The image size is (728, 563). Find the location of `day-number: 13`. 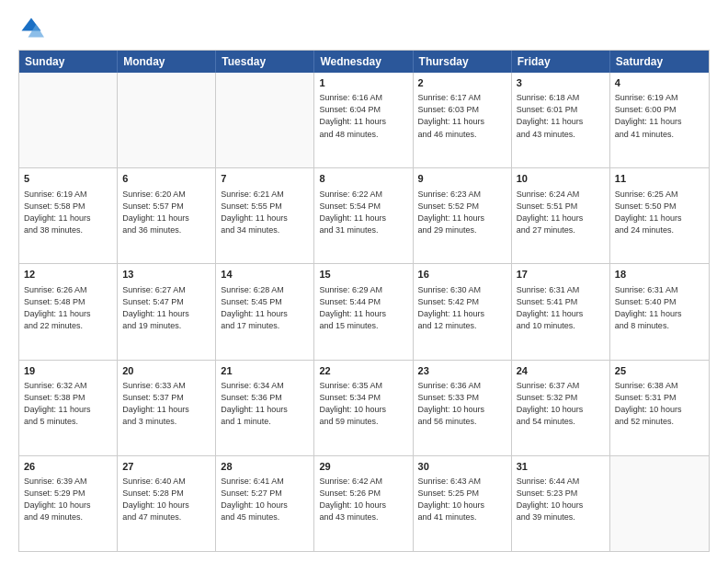

day-number: 13 is located at coordinates (166, 274).